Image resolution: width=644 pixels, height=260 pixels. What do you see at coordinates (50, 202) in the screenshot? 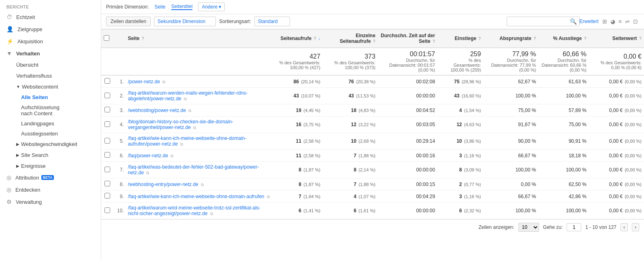
I see `sidebar-item-verwaltung: ⚙ Verwaltung` at bounding box center [50, 202].